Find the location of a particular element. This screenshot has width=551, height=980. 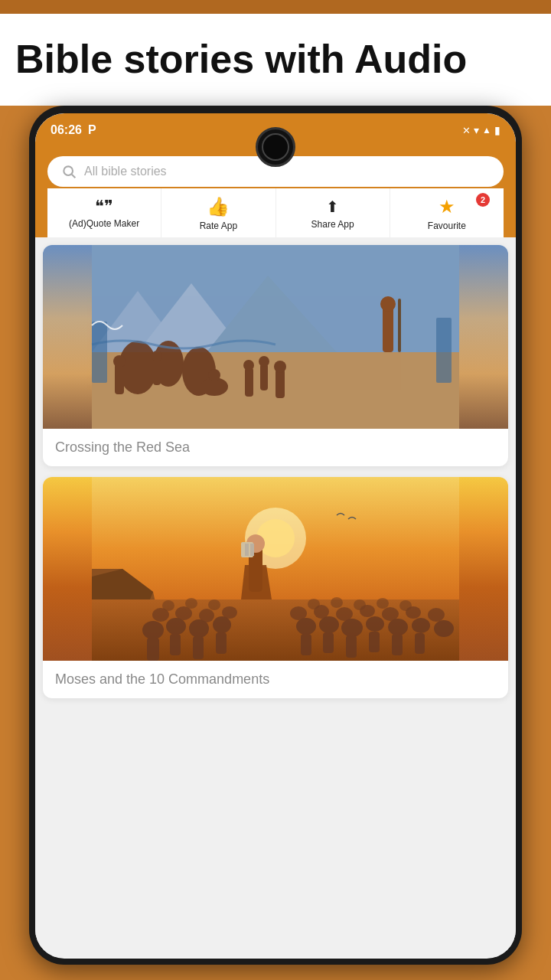

battery-icon: ▮ is located at coordinates (497, 130).